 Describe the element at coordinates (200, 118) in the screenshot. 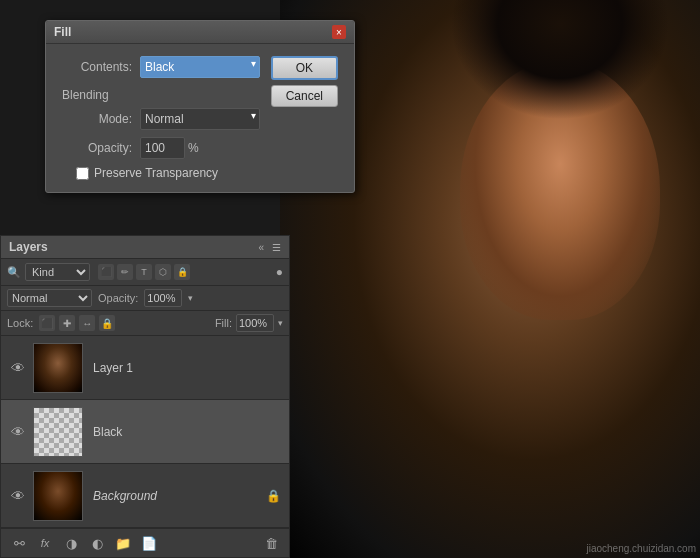

I see `dialog-body: Contents: Black Blending Mode: Normal` at that location.